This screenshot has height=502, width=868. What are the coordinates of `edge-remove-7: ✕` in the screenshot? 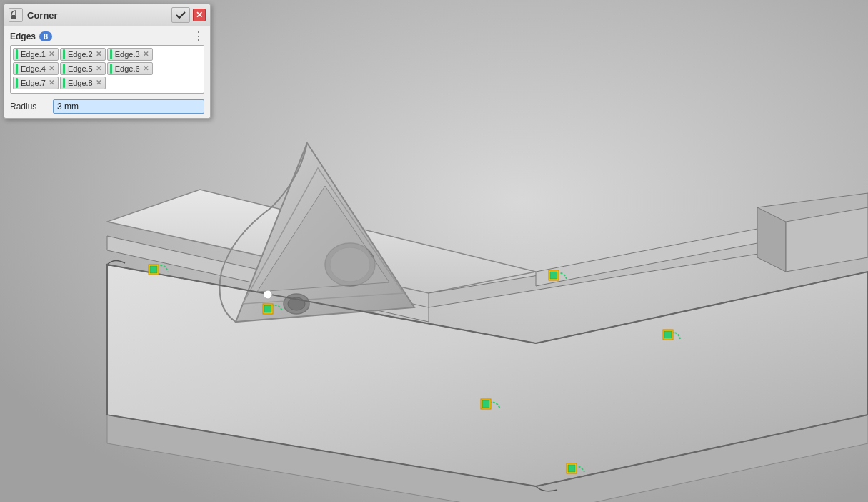 It's located at (51, 83).